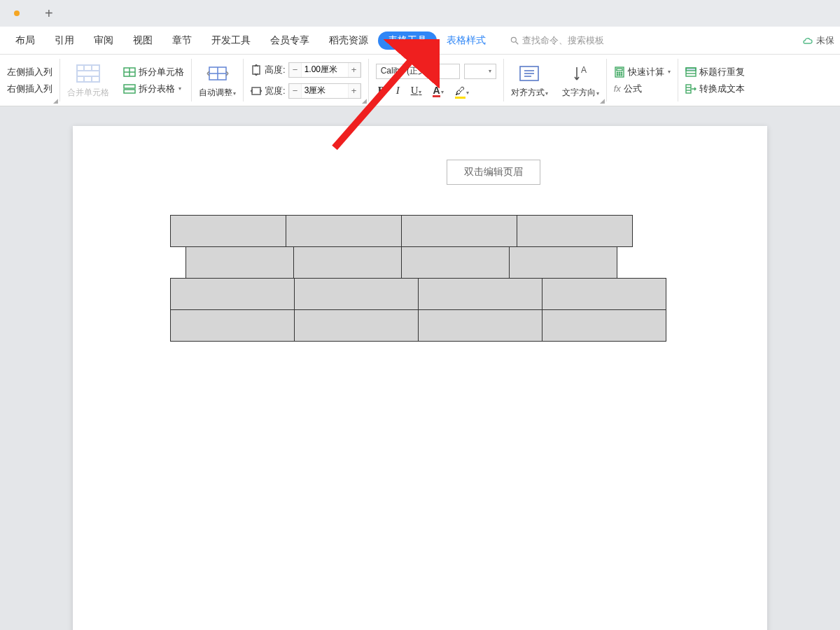 The height and width of the screenshot is (630, 840). Describe the element at coordinates (436, 80) in the screenshot. I see `font-group: Calibri (正文)▾ ▾ B I U▾ A▾ 🖊▾` at that location.